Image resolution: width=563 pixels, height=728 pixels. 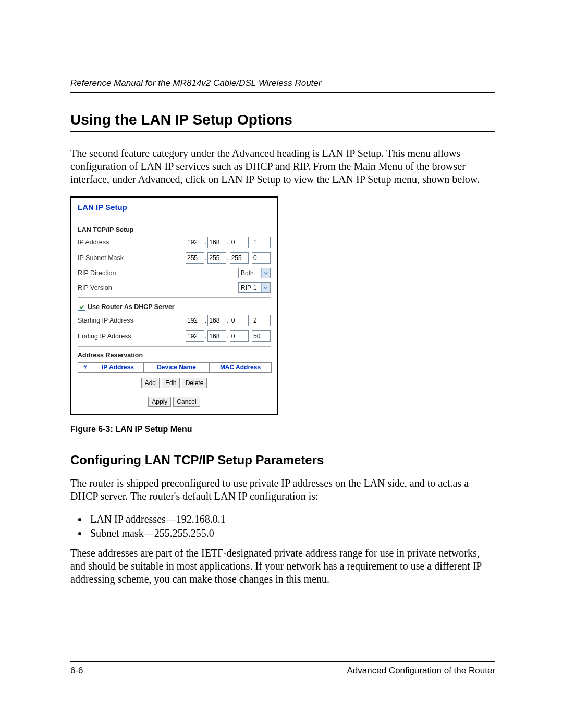 I want to click on dhcp-checkbox, so click(x=81, y=306).